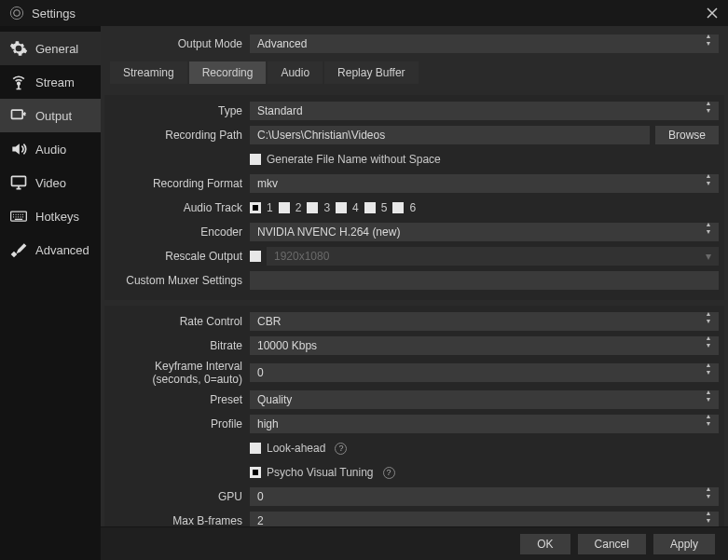 The image size is (728, 560). Describe the element at coordinates (544, 544) in the screenshot. I see `ok-button: OK` at that location.